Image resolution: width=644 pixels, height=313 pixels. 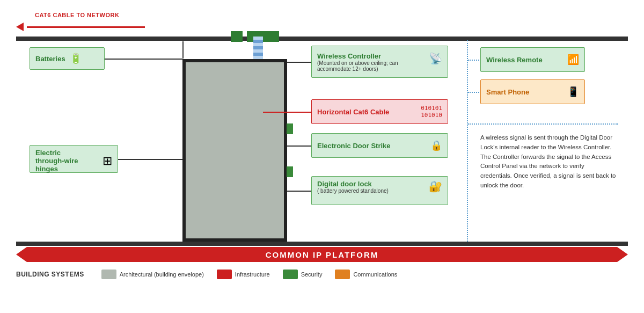 I want to click on ddl-icon: 🔐, so click(x=436, y=186).